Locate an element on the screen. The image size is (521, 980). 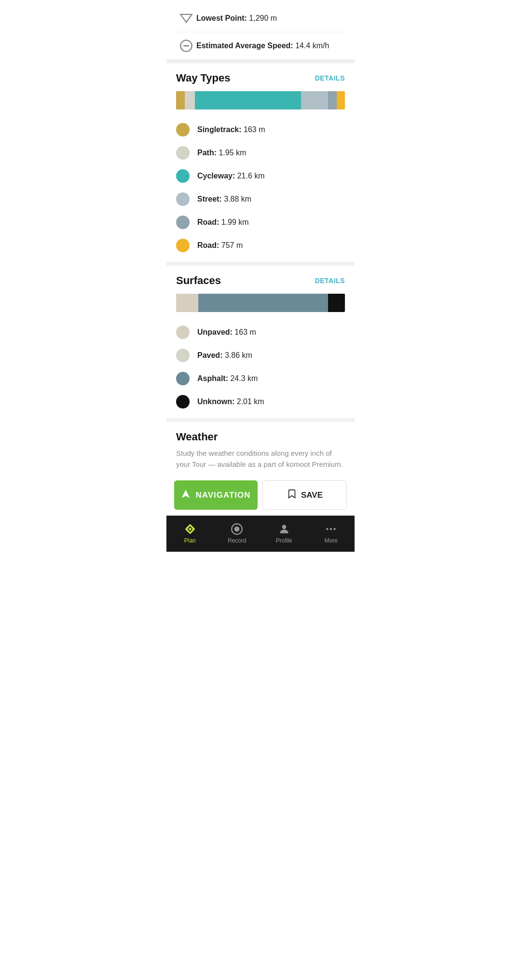
record-icon is located at coordinates (237, 529).